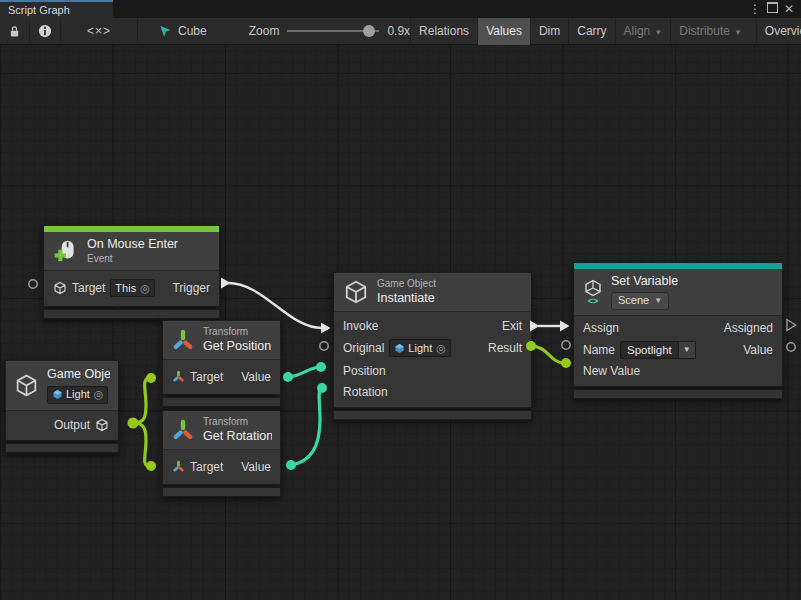 This screenshot has width=801, height=600. Describe the element at coordinates (46, 32) in the screenshot. I see `inspector-button` at that location.